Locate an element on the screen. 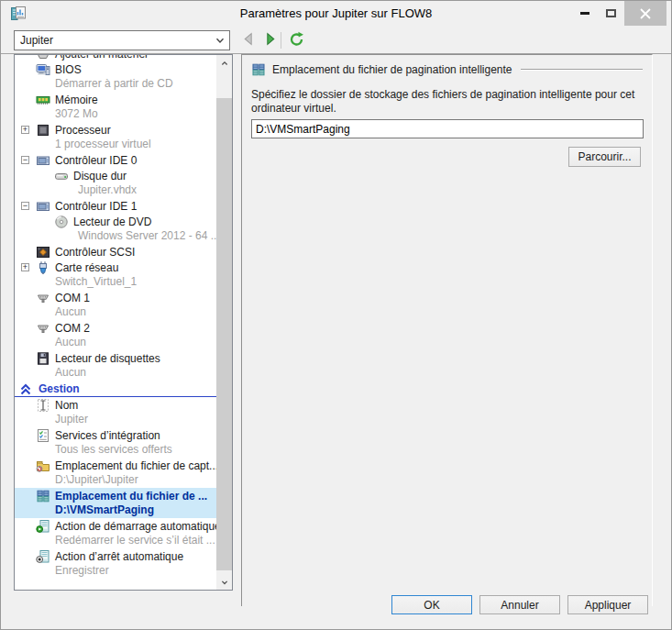 The height and width of the screenshot is (630, 672). sidebar-item-action-arret: Action d’arrêt automatique is located at coordinates (116, 556).